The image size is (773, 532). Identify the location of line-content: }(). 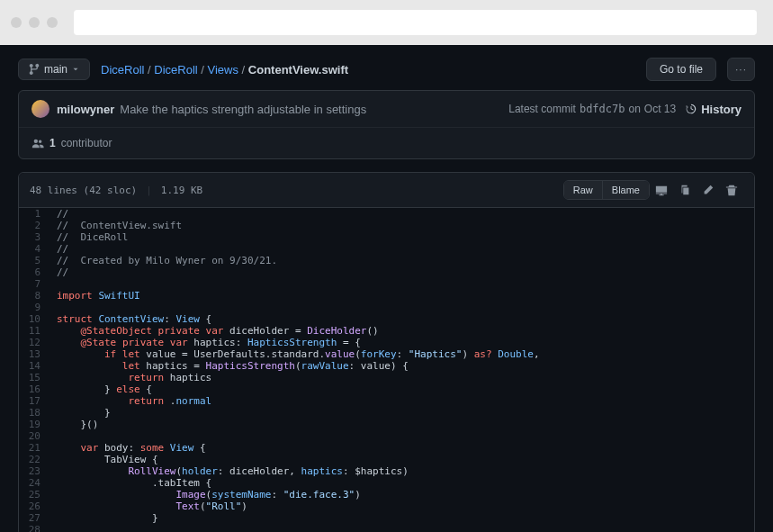
(403, 425).